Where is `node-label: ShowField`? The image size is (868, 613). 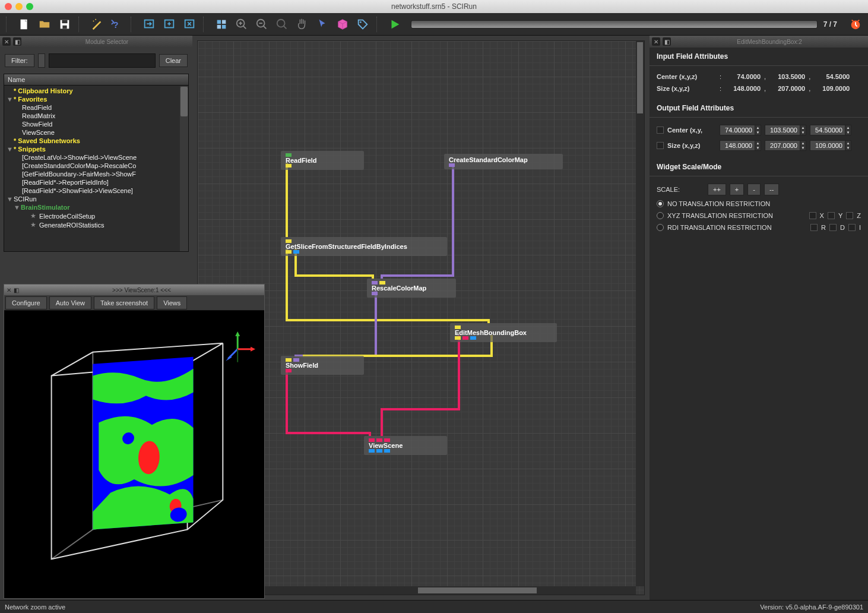 node-label: ShowField is located at coordinates (322, 365).